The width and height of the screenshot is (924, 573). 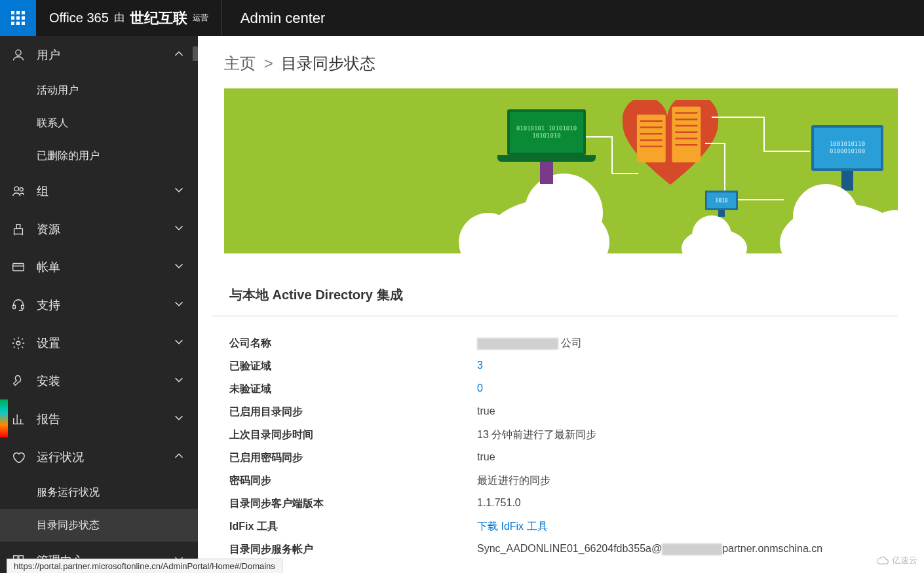 I want to click on value-idfix: 下载 IdFix 工具, so click(x=512, y=527).